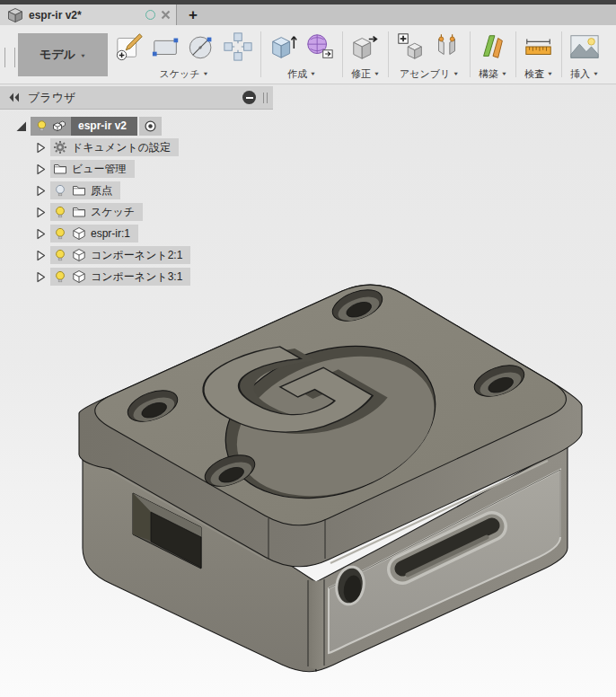 This screenshot has width=616, height=697. Describe the element at coordinates (365, 54) in the screenshot. I see `toolbar-group-modify: 修正 ▼` at that location.